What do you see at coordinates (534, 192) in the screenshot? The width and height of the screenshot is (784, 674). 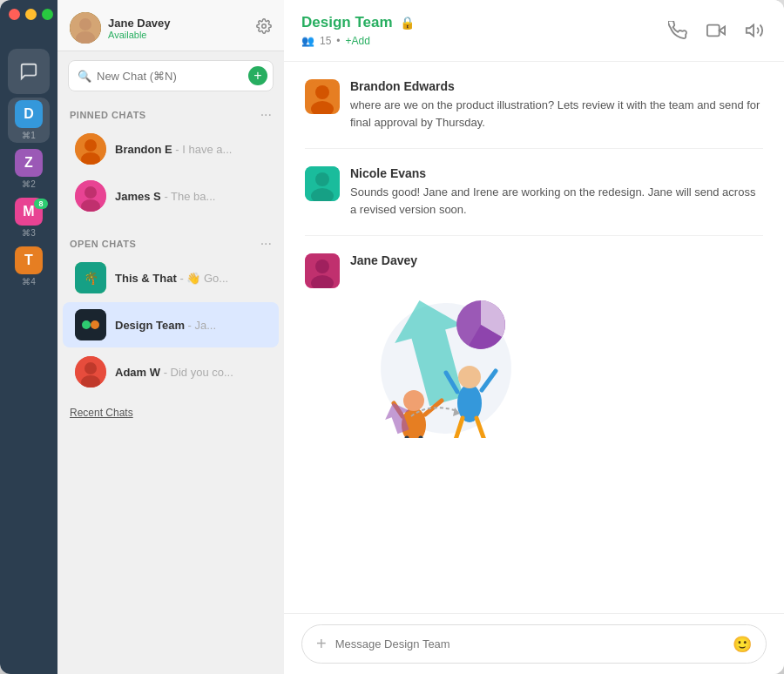 I see `message-nicole: Nicole Evans Sounds good! Jane and Irene…` at bounding box center [534, 192].